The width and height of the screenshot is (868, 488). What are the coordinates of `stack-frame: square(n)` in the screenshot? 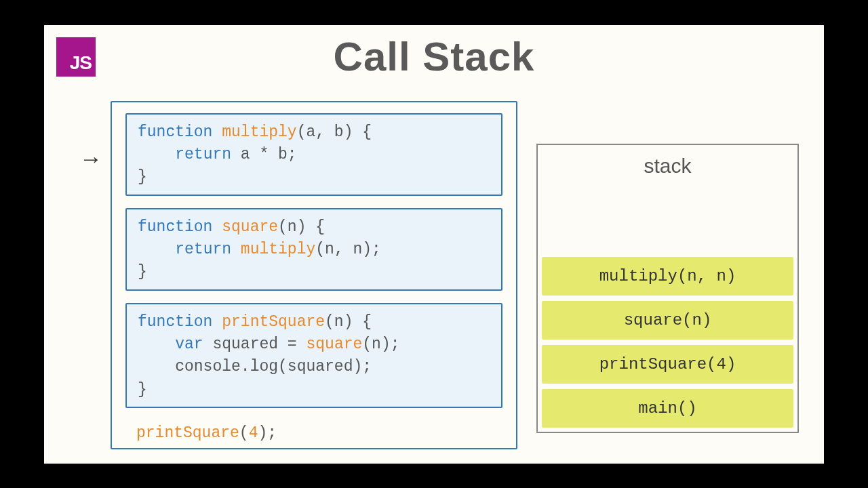 It's located at (667, 320).